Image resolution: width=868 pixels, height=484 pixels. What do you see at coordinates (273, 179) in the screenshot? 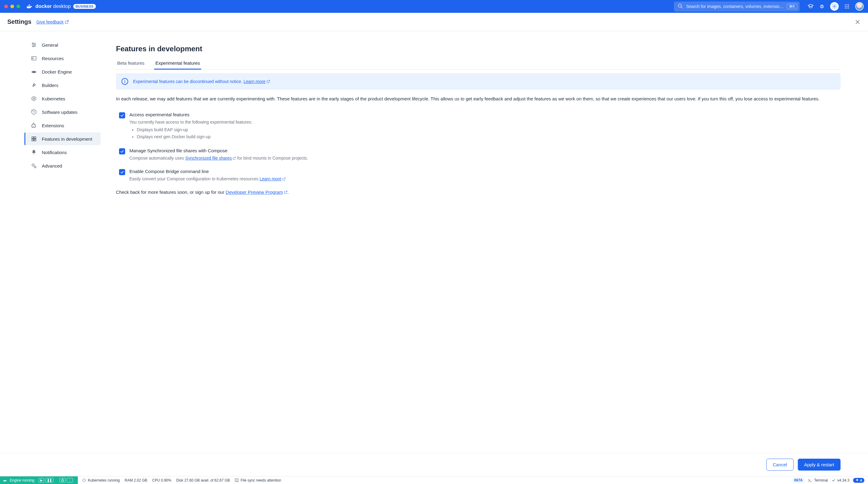
I see `compose-bridge-learn-more-link: Learn more` at bounding box center [273, 179].